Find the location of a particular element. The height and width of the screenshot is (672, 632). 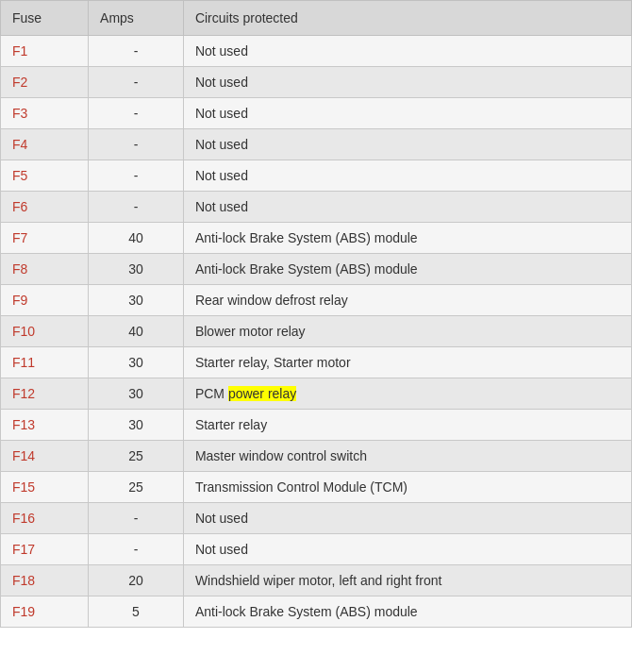

table-row: F3-Not used is located at coordinates (317, 113).